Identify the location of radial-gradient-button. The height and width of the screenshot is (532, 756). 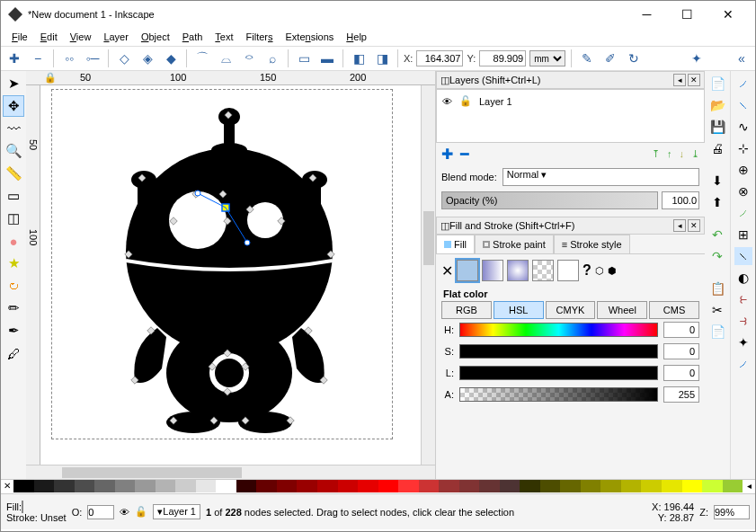
(518, 270).